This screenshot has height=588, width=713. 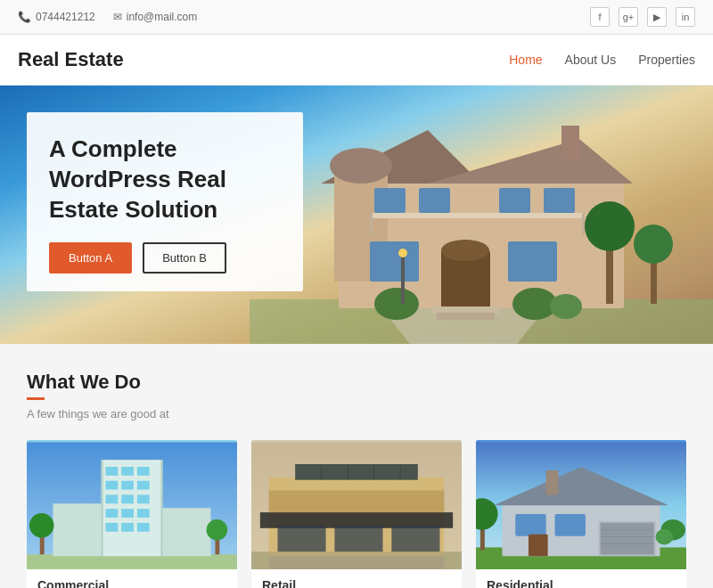 I want to click on hero-button-a: Button A, so click(x=91, y=258).